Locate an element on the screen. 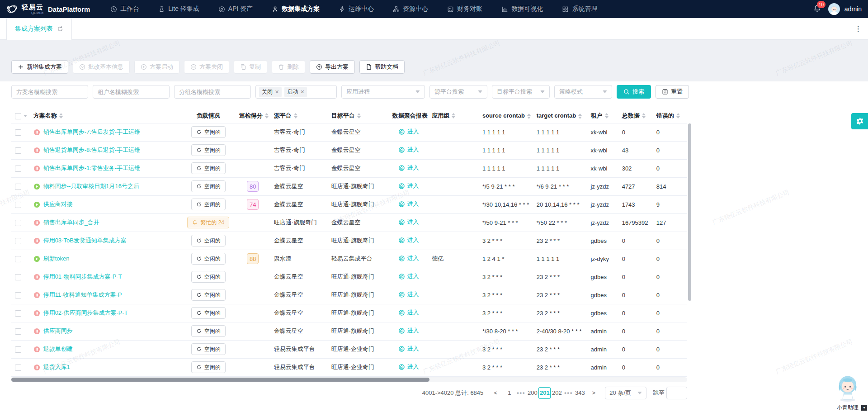  column-header: 方案名称 is located at coordinates (106, 116).